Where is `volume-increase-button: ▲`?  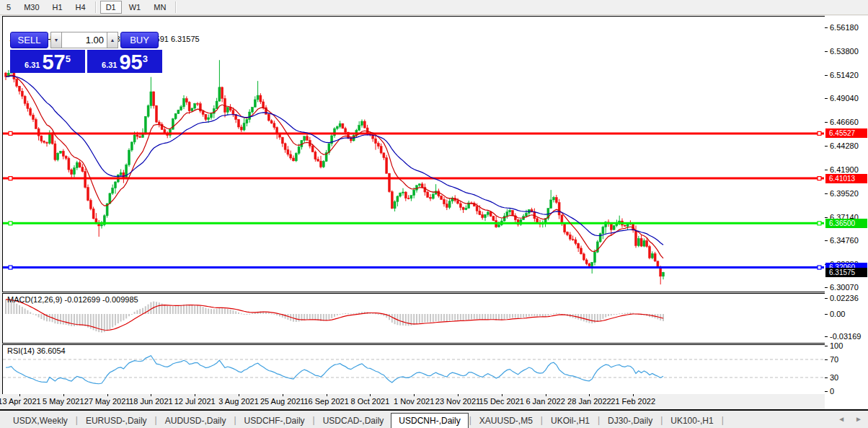 volume-increase-button: ▲ is located at coordinates (112, 40).